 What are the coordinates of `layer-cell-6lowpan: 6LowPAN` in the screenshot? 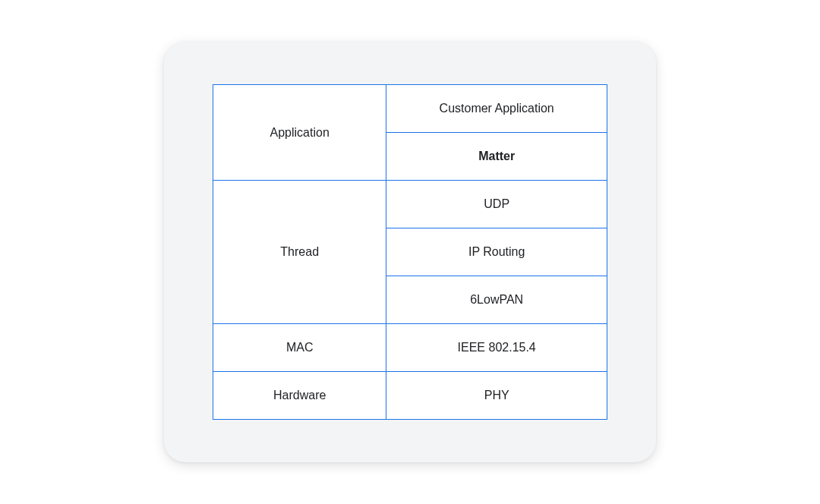 It's located at (497, 301).